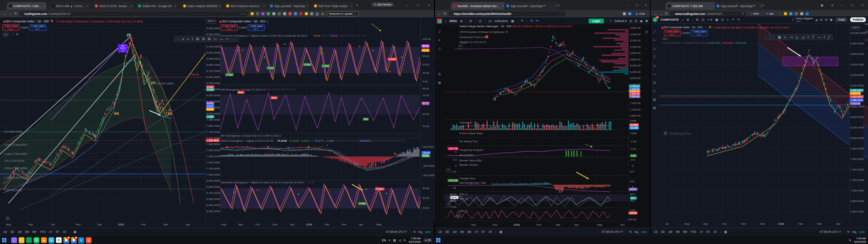 The image size is (868, 244). I want to click on range-button: 5D, so click(448, 232).